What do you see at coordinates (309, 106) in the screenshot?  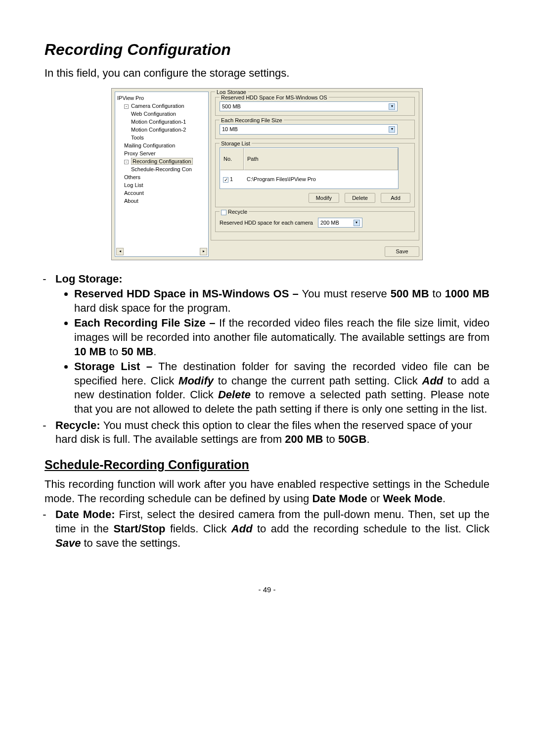 I see `reserved-hdd-select: 500 MB ▾` at bounding box center [309, 106].